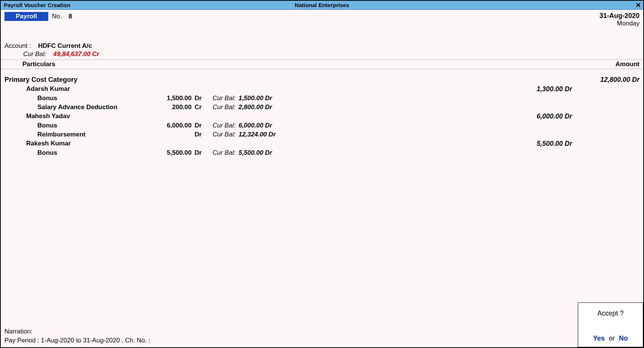 The height and width of the screenshot is (348, 644). I want to click on employee-name: Adarsh Kumar, so click(258, 89).